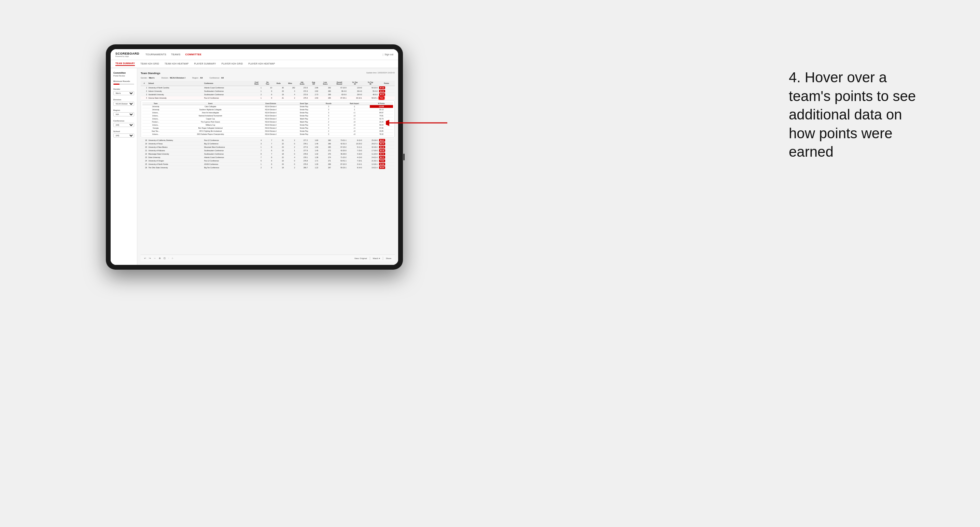  I want to click on zoom-icon: ⊕, so click(160, 259).